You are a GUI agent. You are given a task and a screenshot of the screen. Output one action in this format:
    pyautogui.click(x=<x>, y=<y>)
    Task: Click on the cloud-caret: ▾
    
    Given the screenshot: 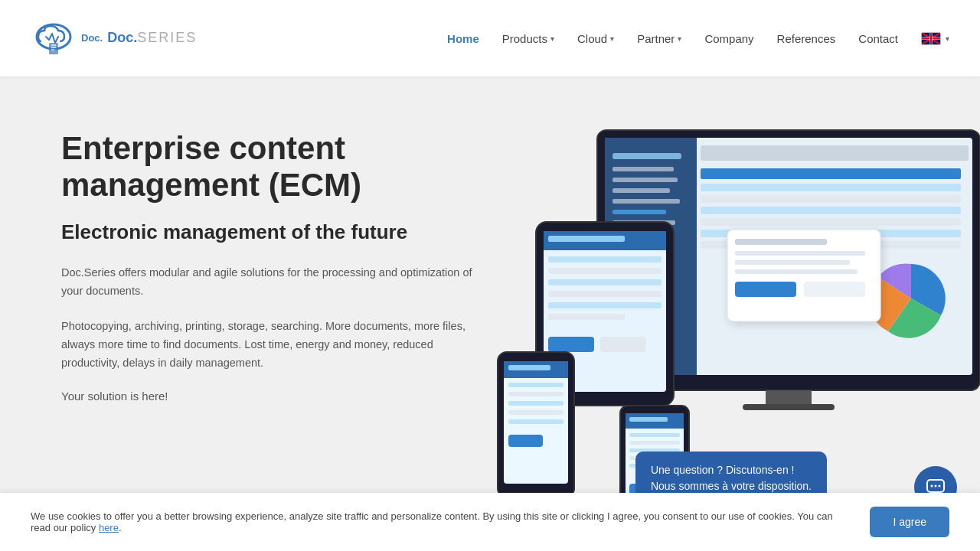 What is the action you would take?
    pyautogui.click(x=612, y=38)
    